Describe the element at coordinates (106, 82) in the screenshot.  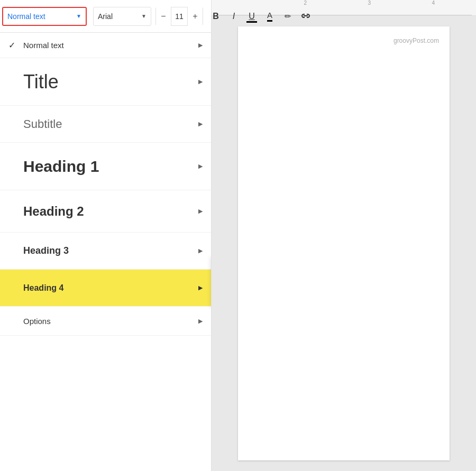
I see `dropdown-item-title: Title ▶` at that location.